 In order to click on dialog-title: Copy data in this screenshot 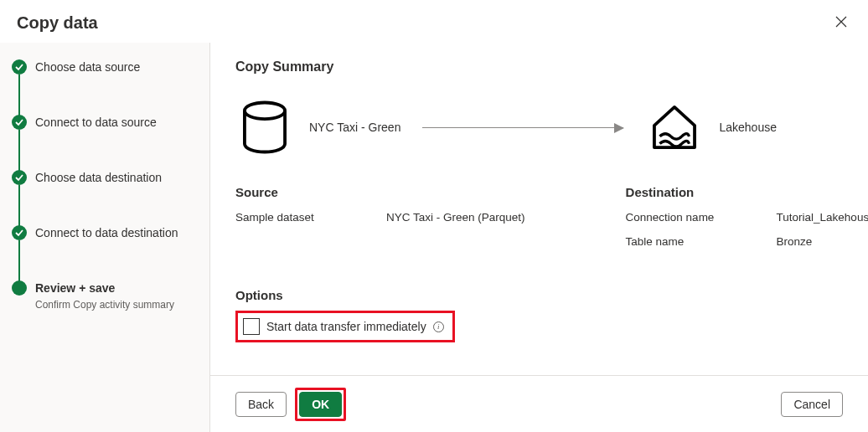, I will do `click(57, 23)`.